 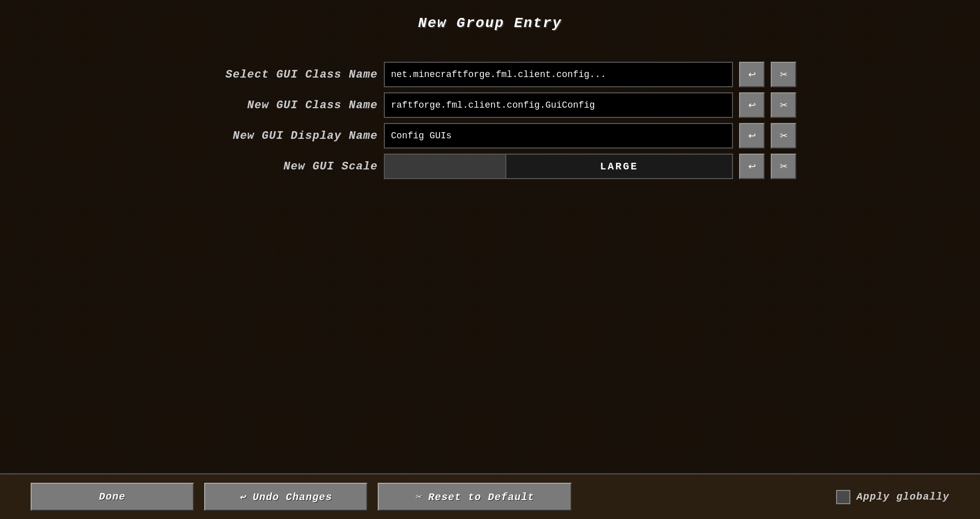 I want to click on apply-globally-label: Apply globally, so click(x=903, y=497).